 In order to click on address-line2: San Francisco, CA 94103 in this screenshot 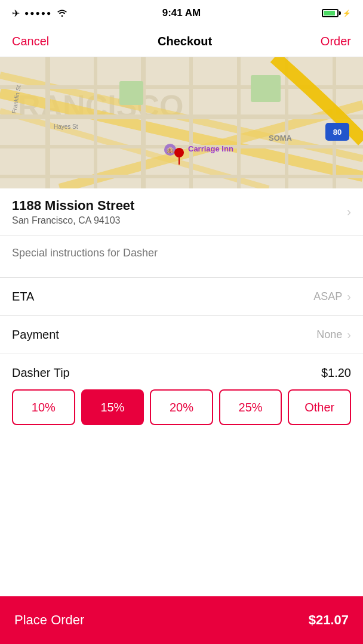, I will do `click(73, 221)`.